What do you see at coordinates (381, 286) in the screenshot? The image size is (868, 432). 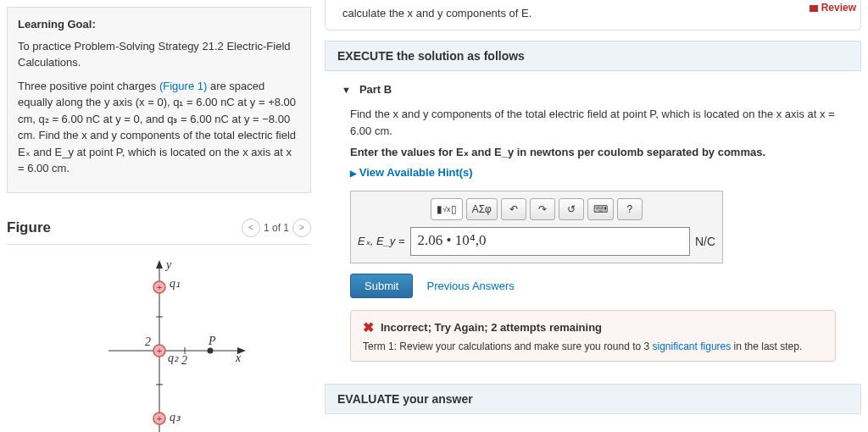 I see `submit-button: Submit` at bounding box center [381, 286].